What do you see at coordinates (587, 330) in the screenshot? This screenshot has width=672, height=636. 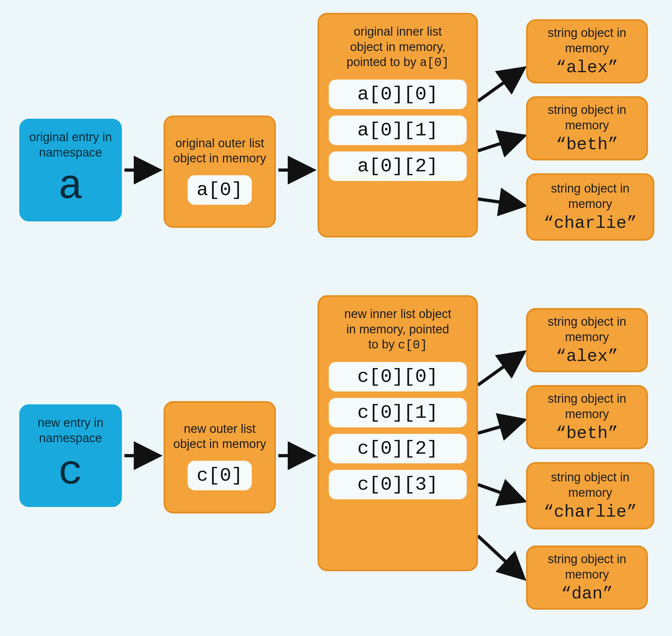 I see `string-c0-label: string object in memory` at bounding box center [587, 330].